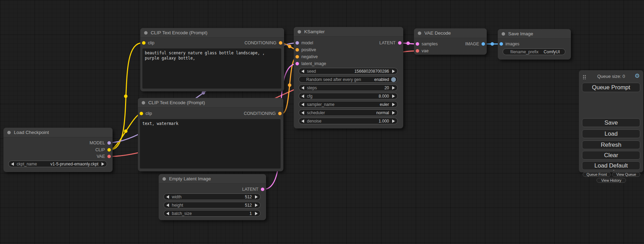 The image size is (644, 244). Describe the element at coordinates (509, 44) in the screenshot. I see `input-slot-images: images` at that location.